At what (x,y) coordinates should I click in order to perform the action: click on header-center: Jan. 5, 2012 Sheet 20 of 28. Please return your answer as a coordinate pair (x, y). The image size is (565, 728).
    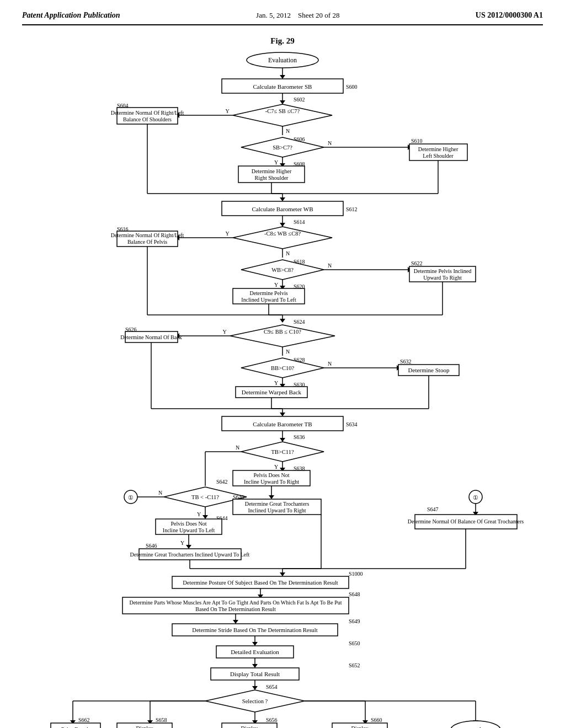
    Looking at the image, I should click on (298, 15).